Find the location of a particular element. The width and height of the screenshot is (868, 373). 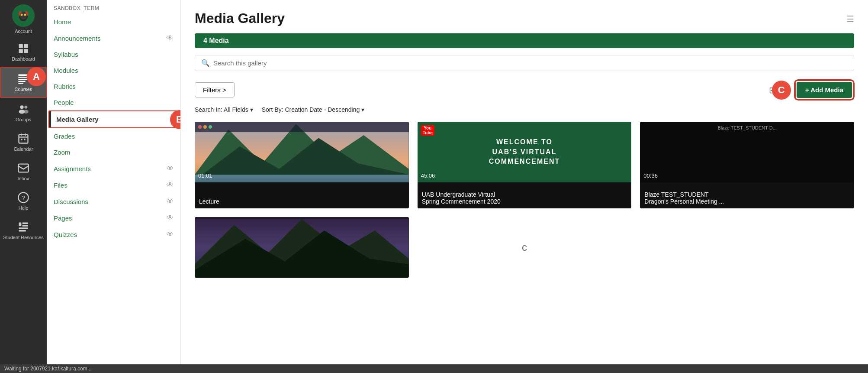

filters-button: Filters > is located at coordinates (215, 90).